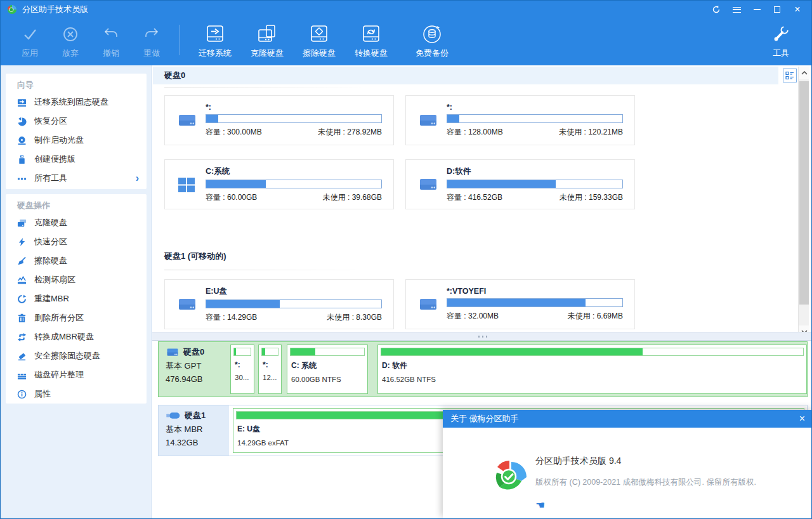 The height and width of the screenshot is (519, 812). What do you see at coordinates (76, 223) in the screenshot?
I see `sidebar-item-clone-disk: 克隆硬盘` at bounding box center [76, 223].